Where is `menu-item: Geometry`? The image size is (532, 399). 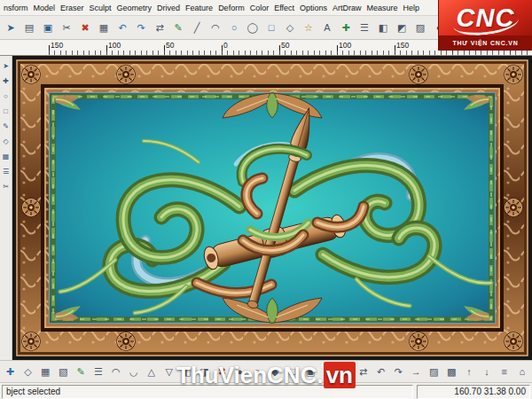
menu-item: Geometry is located at coordinates (135, 8).